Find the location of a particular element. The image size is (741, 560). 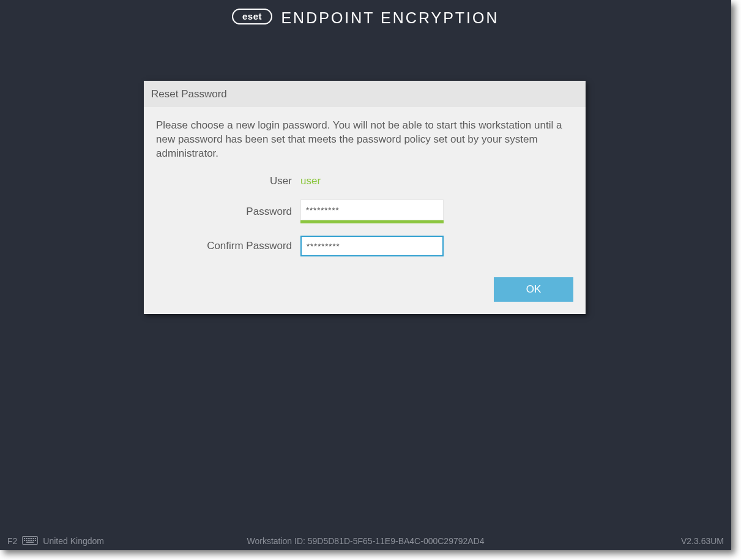

footer-bar: F2 is located at coordinates (366, 541).